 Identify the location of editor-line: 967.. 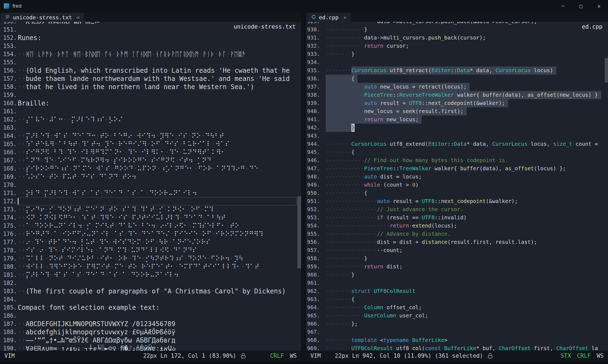
(457, 332).